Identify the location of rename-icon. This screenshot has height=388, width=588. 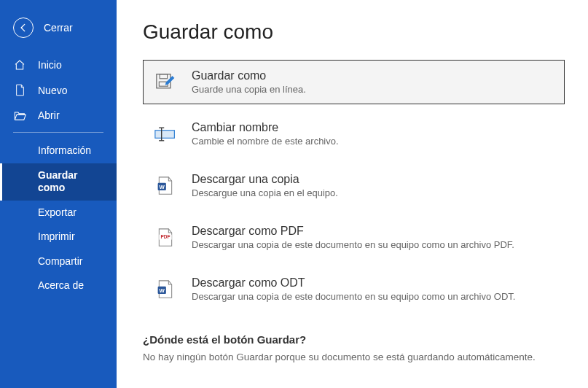
(165, 134).